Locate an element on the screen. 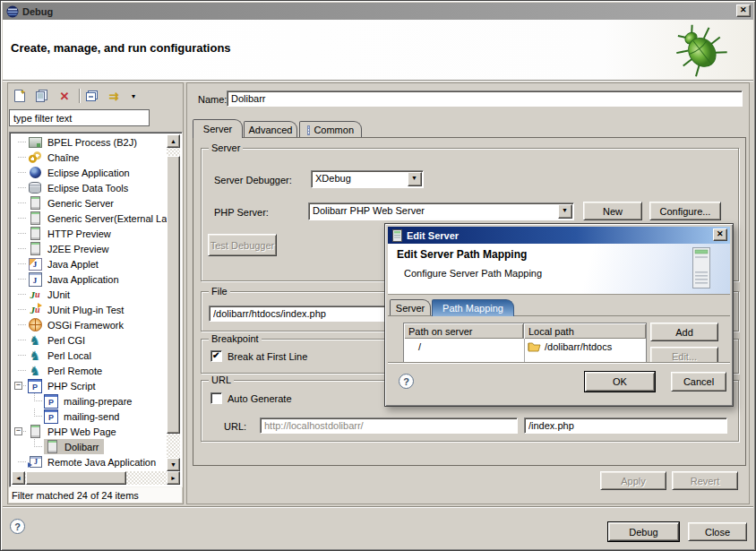  tree-item-label: Java Application is located at coordinates (83, 280).